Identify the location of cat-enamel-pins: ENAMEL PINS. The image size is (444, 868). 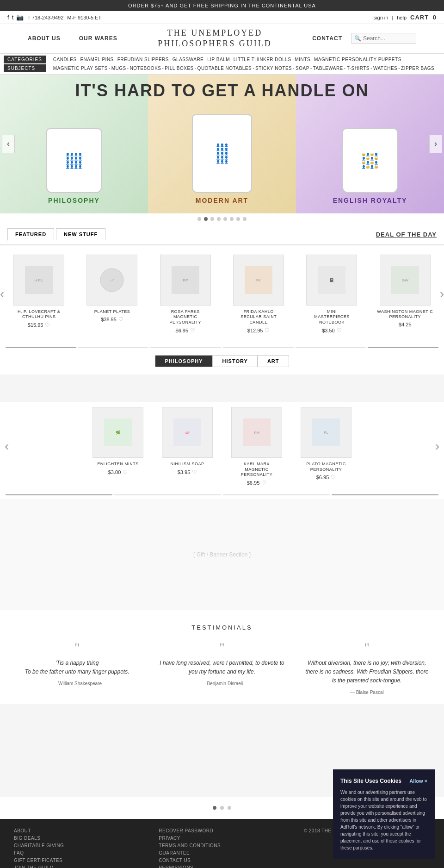
(97, 59).